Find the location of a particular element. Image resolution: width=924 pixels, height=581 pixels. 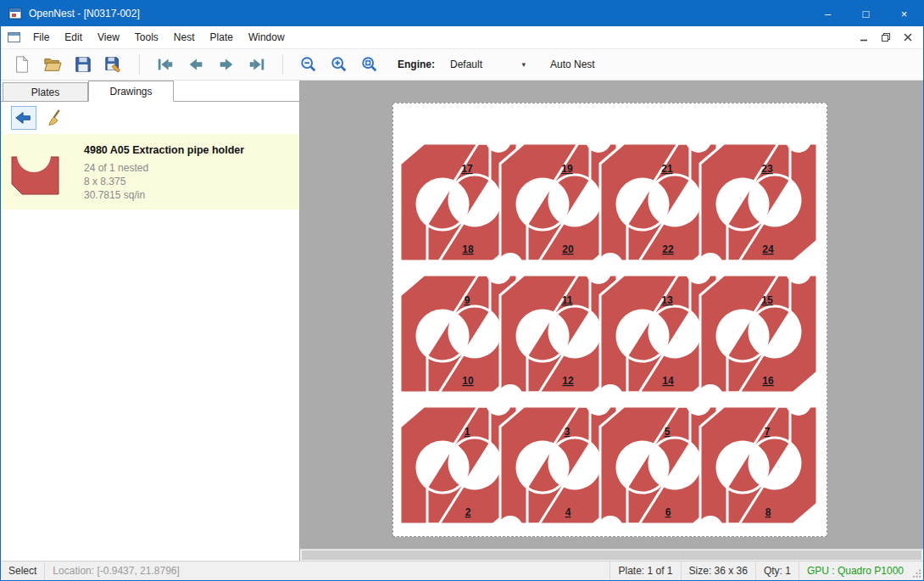

part-number: 24 is located at coordinates (768, 249).